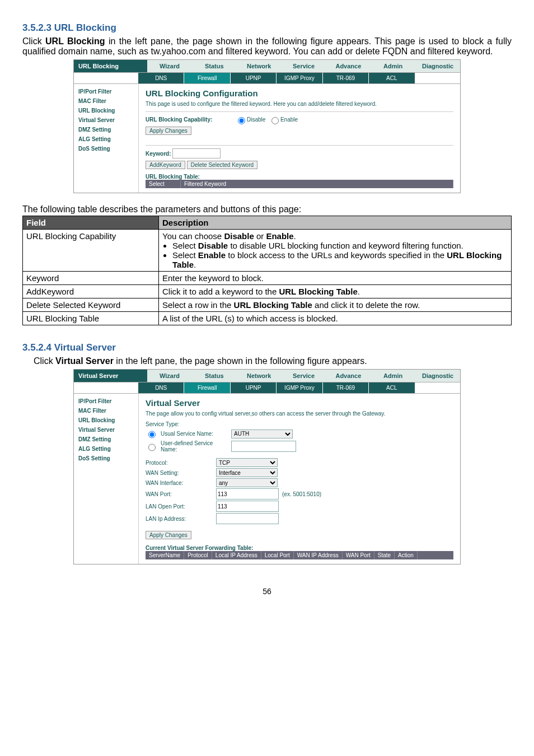  I want to click on radio-enable-label: Enable, so click(289, 120).